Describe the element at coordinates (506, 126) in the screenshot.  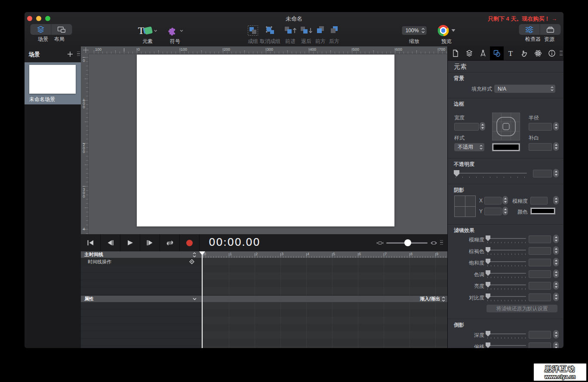
I see `border-edge-selector` at that location.